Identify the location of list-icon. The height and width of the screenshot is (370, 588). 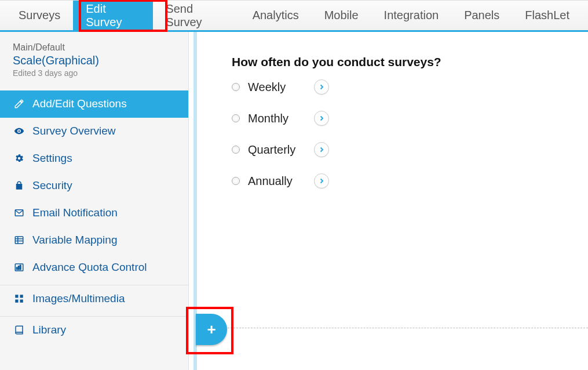
(19, 240).